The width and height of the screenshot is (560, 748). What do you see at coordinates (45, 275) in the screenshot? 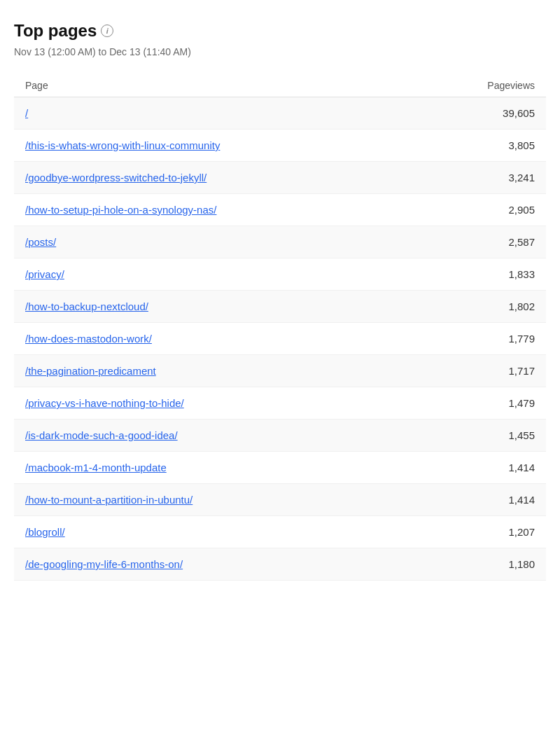
I see `page-link: /privacy/` at bounding box center [45, 275].